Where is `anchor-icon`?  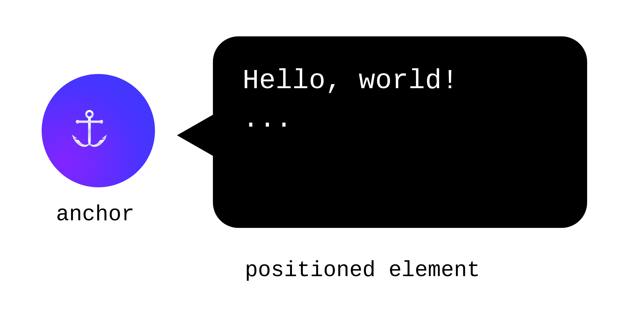 anchor-icon is located at coordinates (98, 130).